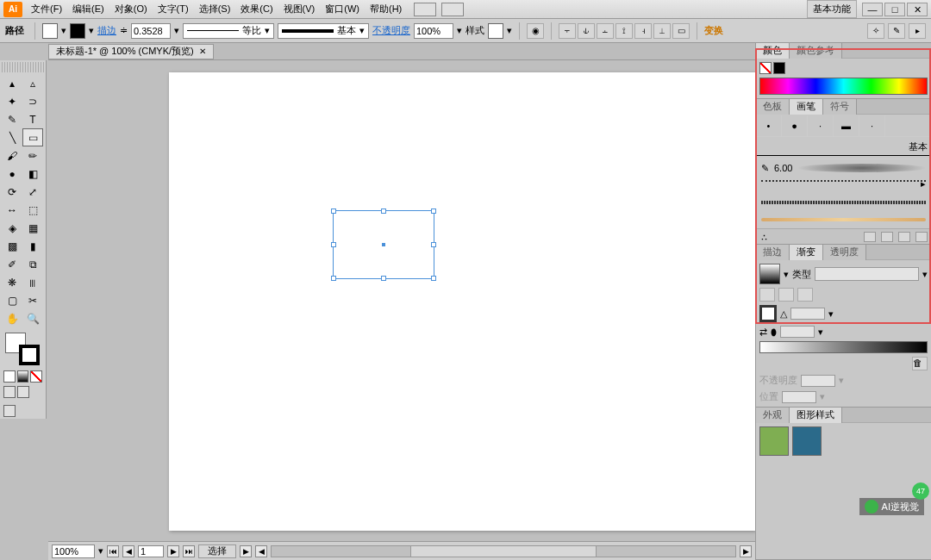 The image size is (931, 560). I want to click on arrange-icon, so click(453, 9).